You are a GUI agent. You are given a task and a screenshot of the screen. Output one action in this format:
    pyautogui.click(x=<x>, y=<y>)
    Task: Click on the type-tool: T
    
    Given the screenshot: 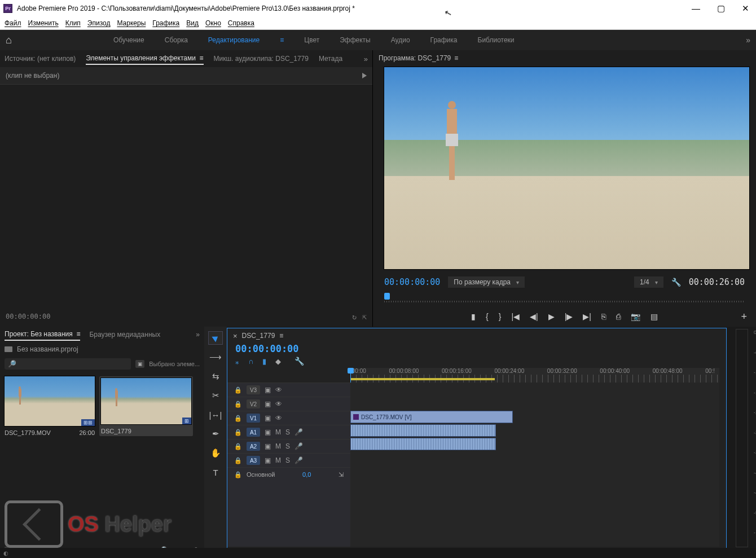 What is the action you would take?
    pyautogui.click(x=216, y=472)
    